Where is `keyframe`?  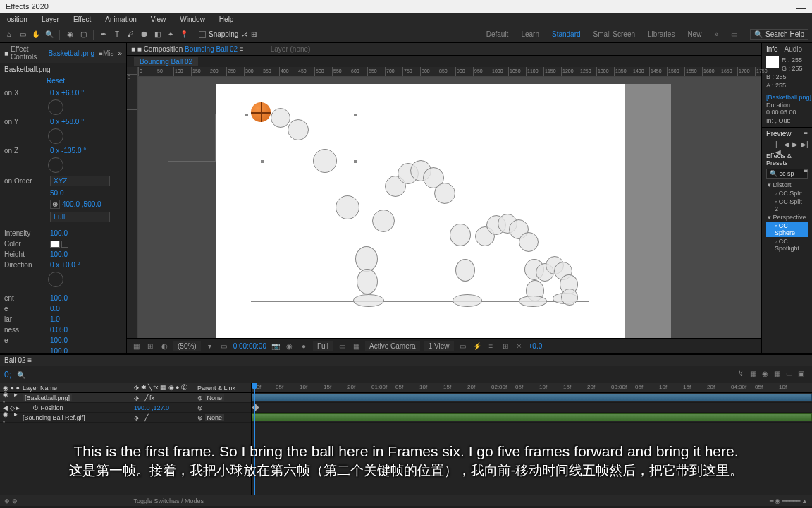 keyframe is located at coordinates (256, 408).